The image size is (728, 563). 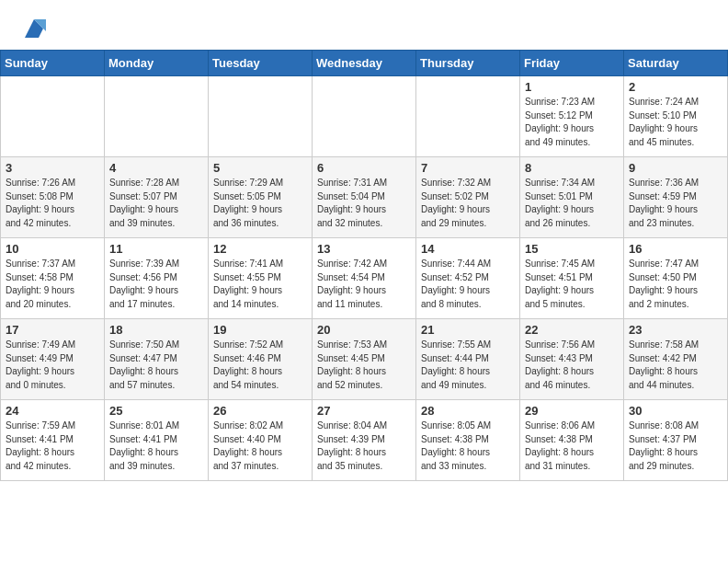 What do you see at coordinates (34, 29) in the screenshot?
I see `logo-icon` at bounding box center [34, 29].